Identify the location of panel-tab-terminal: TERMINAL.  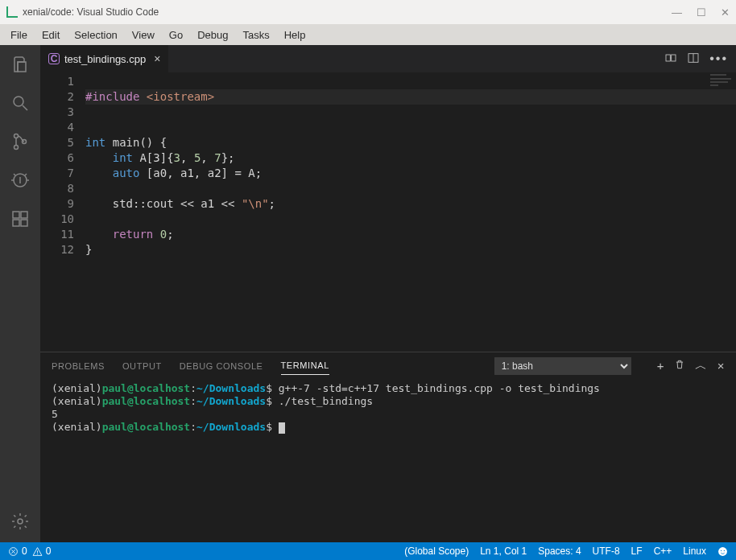
(305, 368).